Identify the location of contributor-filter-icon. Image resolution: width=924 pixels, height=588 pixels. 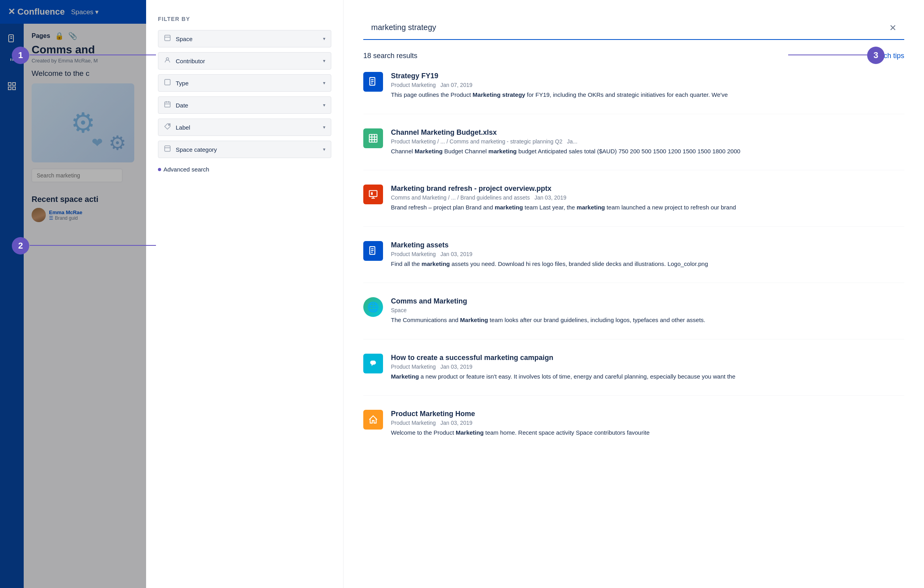
(168, 61).